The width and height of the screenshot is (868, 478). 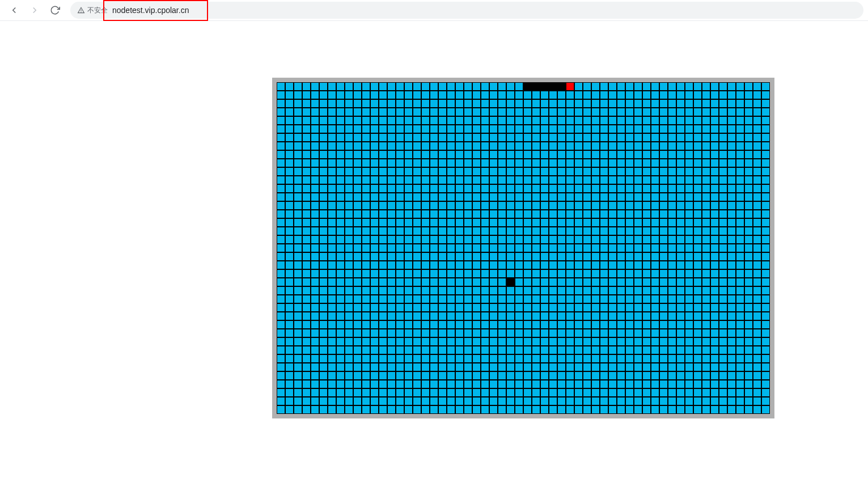 What do you see at coordinates (92, 10) in the screenshot?
I see `security-badge: 不安全` at bounding box center [92, 10].